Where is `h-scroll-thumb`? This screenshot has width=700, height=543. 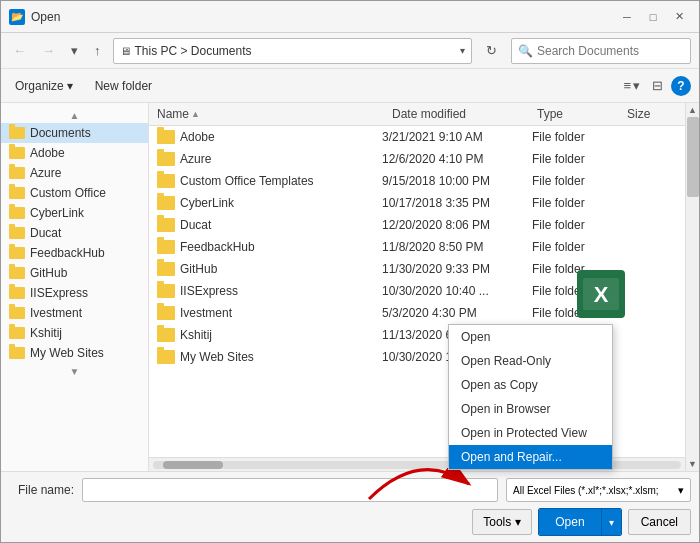
h-scroll-thumb is located at coordinates (193, 465).